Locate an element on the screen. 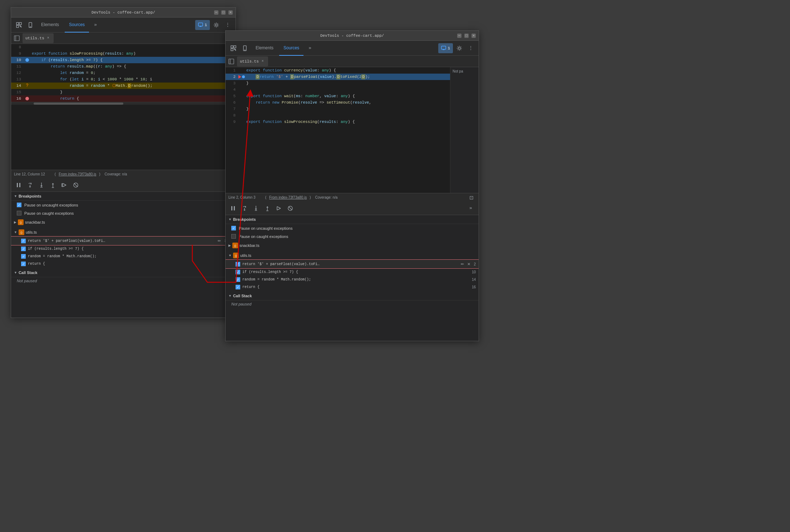 Image resolution: width=790 pixels, height=532 pixels. bp-row-4-2: return { 16 is located at coordinates (352, 287).